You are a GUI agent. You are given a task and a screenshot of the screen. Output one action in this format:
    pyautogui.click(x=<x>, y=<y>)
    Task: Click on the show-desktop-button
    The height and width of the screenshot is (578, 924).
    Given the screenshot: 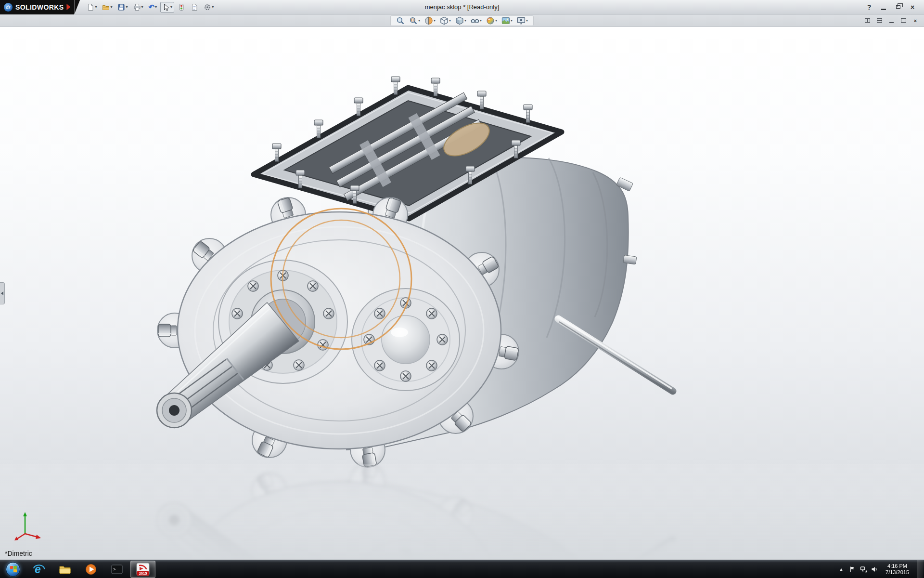 What is the action you would take?
    pyautogui.click(x=920, y=569)
    